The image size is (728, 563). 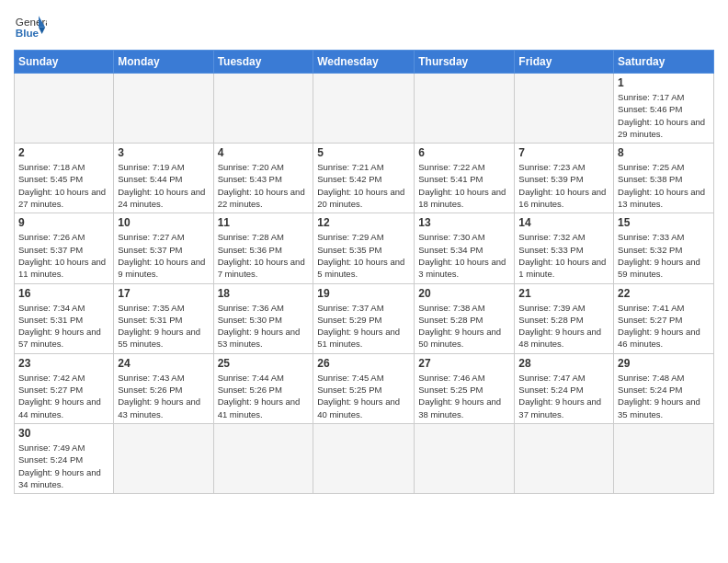 What do you see at coordinates (364, 396) in the screenshot?
I see `day-info: Sunrise: 7:45 AM Sunset: 5:25 PM Dayligh…` at bounding box center [364, 396].